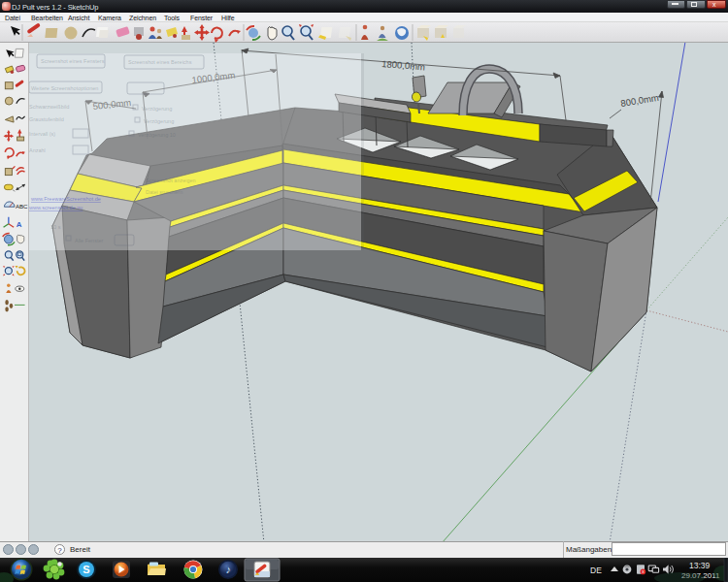  I want to click on svg-text: Alle Fenster, so click(89, 241).